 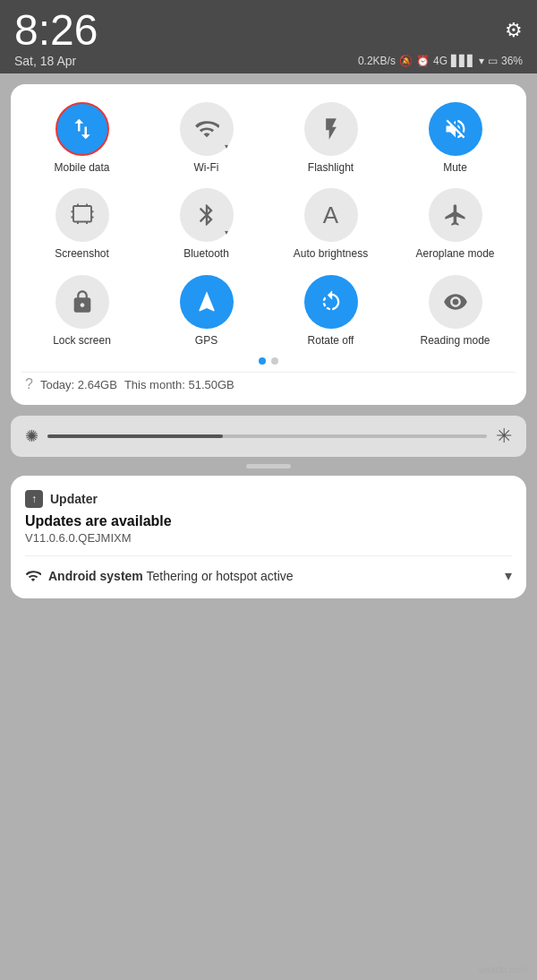 I want to click on tile-rotate: Rotate off, so click(x=331, y=311).